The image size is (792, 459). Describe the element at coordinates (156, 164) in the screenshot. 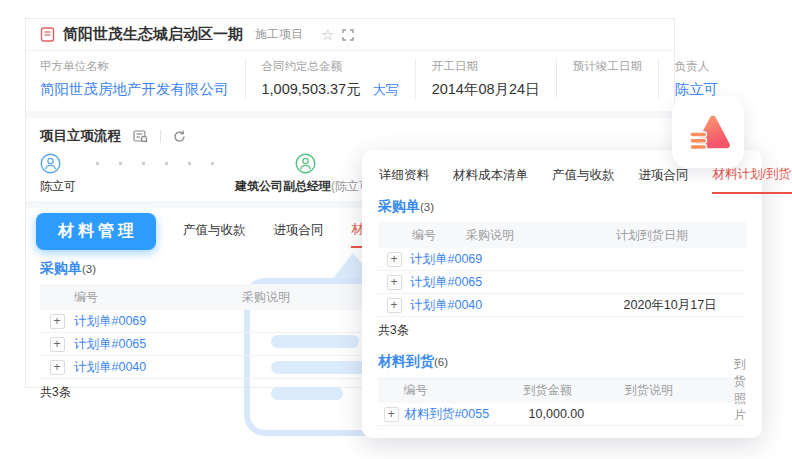

I see `flow-connector-dots` at that location.